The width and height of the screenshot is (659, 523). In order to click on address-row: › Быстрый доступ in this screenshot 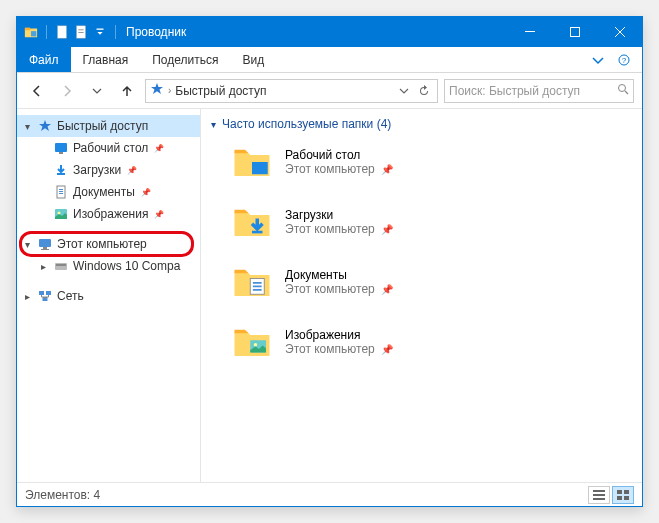, I will do `click(330, 91)`.